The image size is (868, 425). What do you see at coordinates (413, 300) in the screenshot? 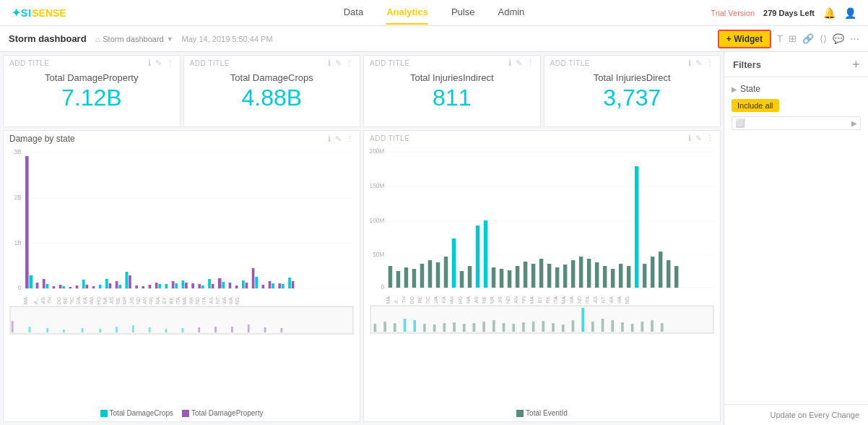
I see `svg-text: COLORADO` at bounding box center [413, 300].